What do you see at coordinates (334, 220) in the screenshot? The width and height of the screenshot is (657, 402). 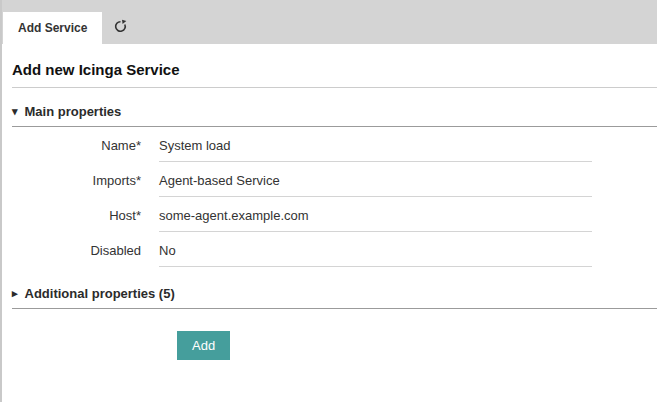 I see `form-row-host: Host* some-agent.example.com` at bounding box center [334, 220].